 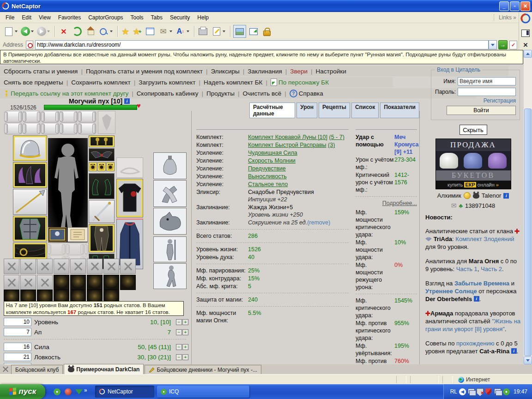 What do you see at coordinates (18, 322) in the screenshot?
I see `level-input` at bounding box center [18, 322].